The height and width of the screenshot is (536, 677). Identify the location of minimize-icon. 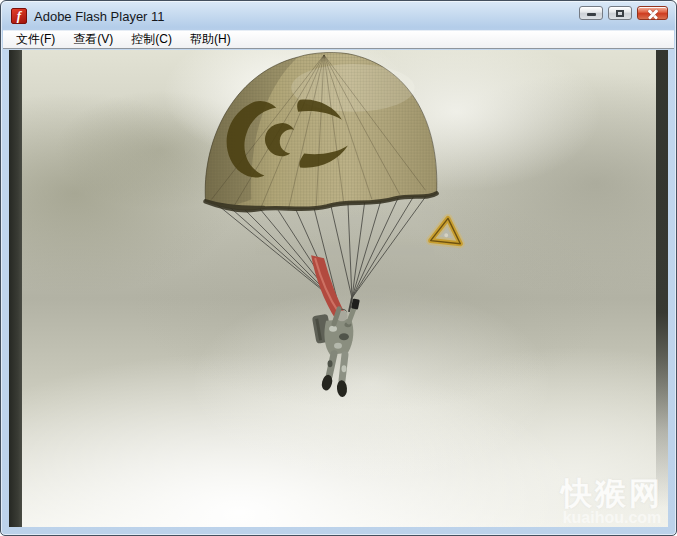
(592, 14).